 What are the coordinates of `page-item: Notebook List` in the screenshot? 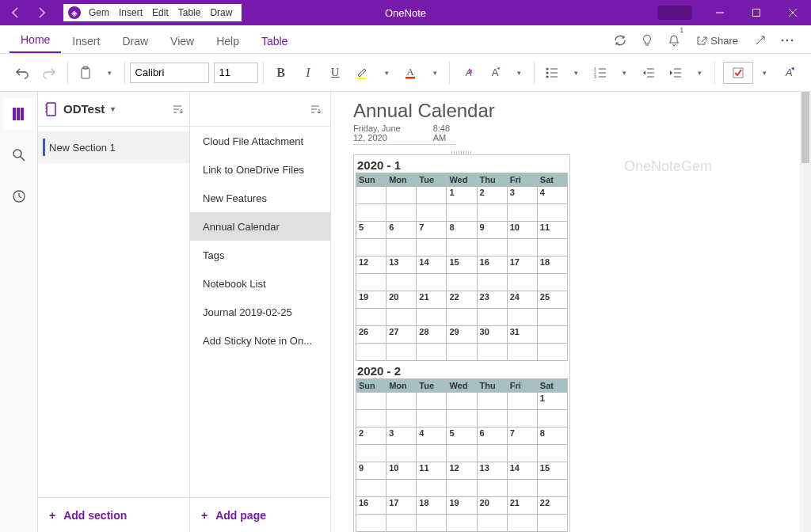 It's located at (260, 283).